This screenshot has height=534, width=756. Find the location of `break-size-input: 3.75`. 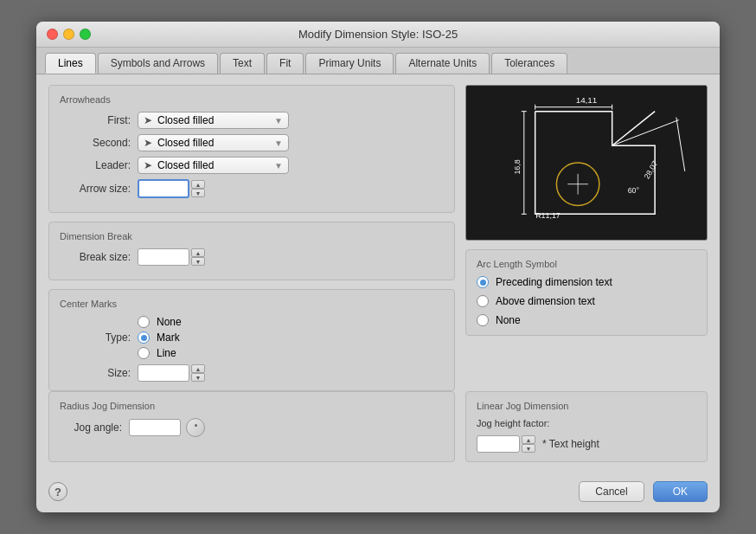

break-size-input: 3.75 is located at coordinates (163, 257).